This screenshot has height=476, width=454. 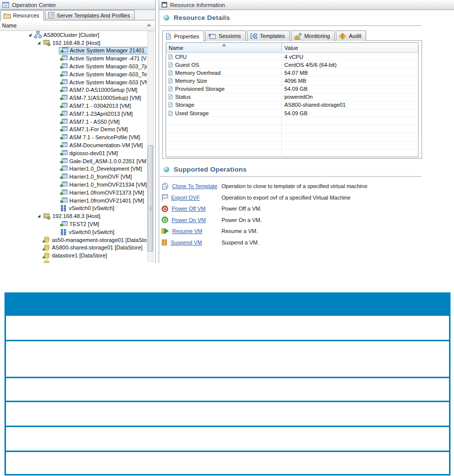 What do you see at coordinates (351, 36) in the screenshot?
I see `tab-audit: Audit` at bounding box center [351, 36].